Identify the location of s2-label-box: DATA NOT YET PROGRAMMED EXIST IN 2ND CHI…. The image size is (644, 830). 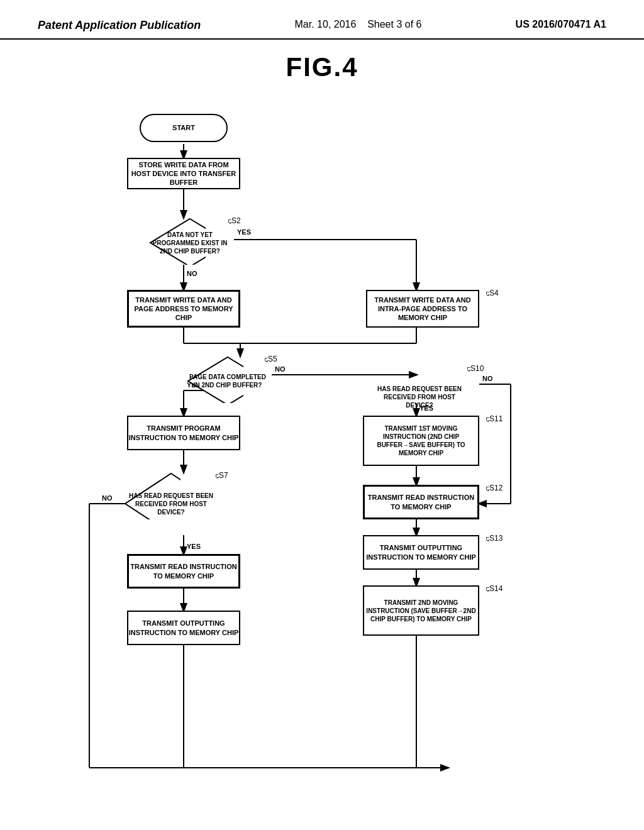
(190, 243).